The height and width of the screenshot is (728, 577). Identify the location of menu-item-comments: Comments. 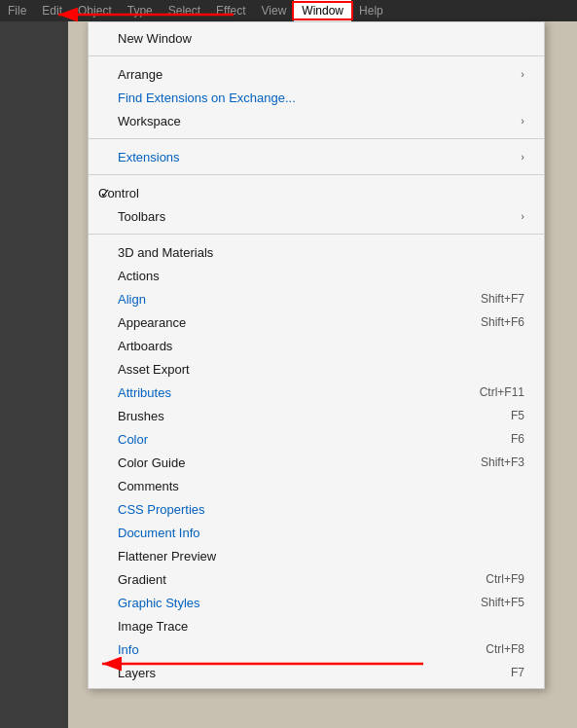
(316, 486).